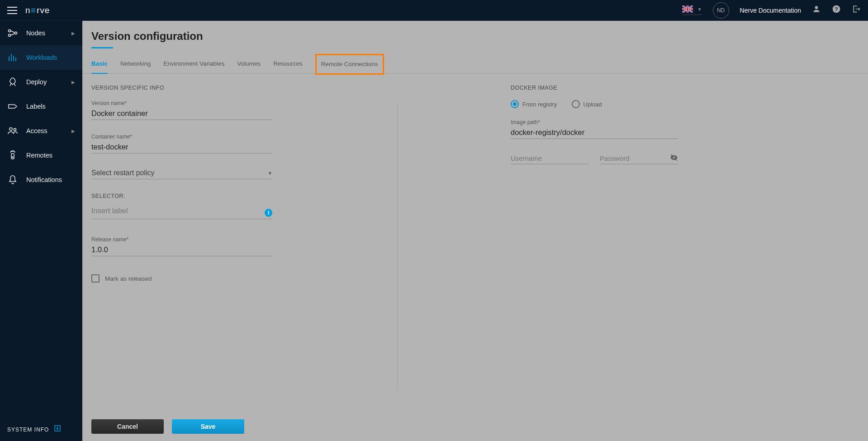  What do you see at coordinates (397, 247) in the screenshot?
I see `column-divider` at bounding box center [397, 247].